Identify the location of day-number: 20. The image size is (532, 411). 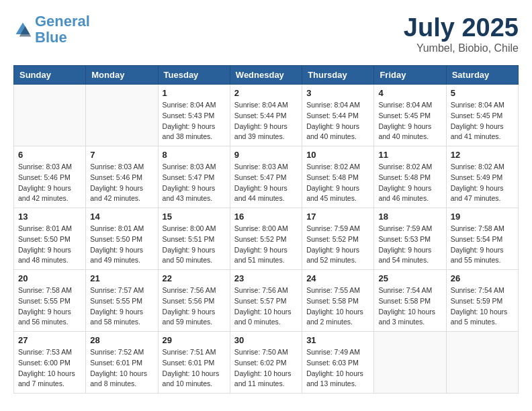
(50, 278).